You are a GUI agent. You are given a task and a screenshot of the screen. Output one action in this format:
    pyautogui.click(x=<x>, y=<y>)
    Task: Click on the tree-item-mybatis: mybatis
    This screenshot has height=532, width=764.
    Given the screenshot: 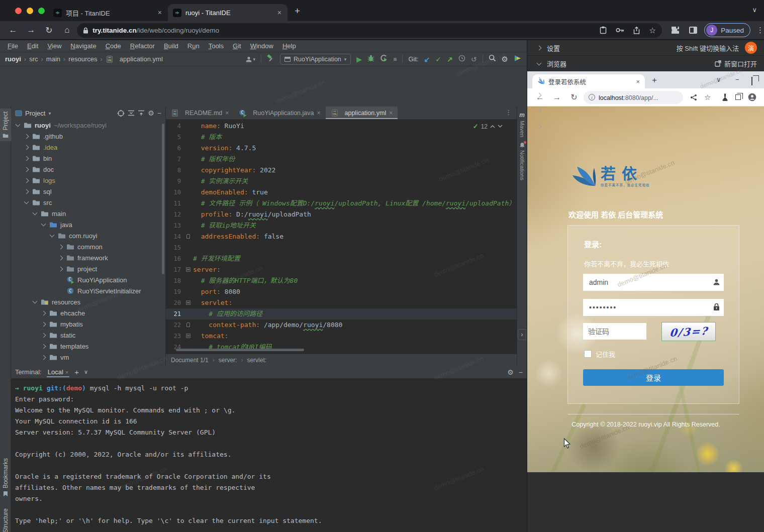 What is the action you would take?
    pyautogui.click(x=88, y=324)
    